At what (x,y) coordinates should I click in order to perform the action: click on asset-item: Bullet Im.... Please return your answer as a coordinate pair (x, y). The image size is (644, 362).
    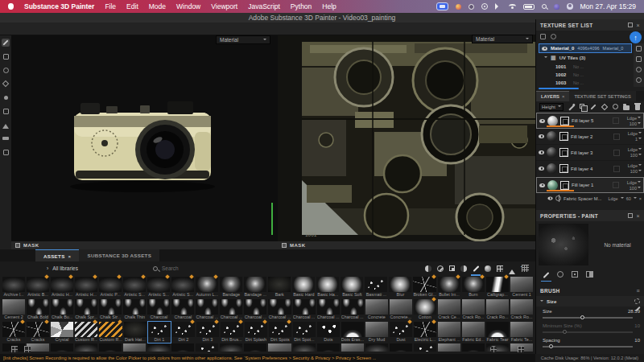
    Looking at the image, I should click on (449, 287).